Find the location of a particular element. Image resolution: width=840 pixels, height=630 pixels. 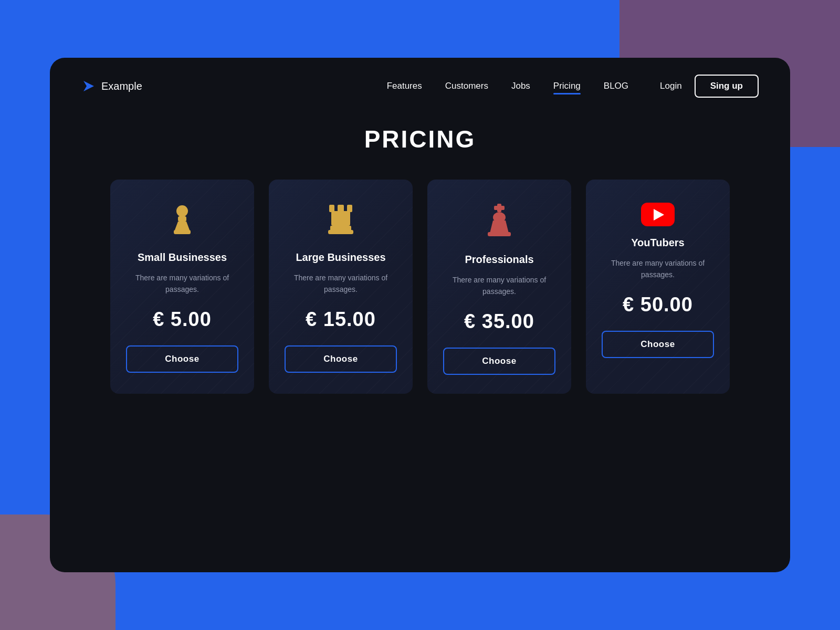

plan-yt-title: YouTubers is located at coordinates (657, 243).